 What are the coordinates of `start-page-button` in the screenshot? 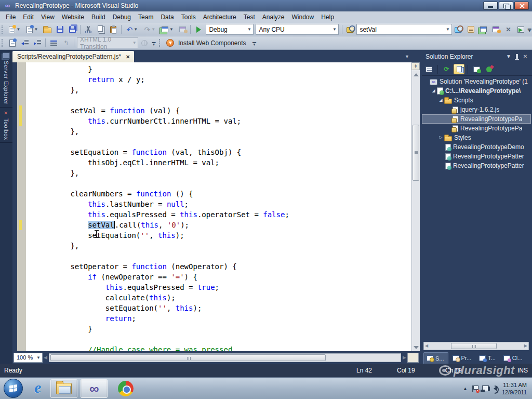 It's located at (521, 30).